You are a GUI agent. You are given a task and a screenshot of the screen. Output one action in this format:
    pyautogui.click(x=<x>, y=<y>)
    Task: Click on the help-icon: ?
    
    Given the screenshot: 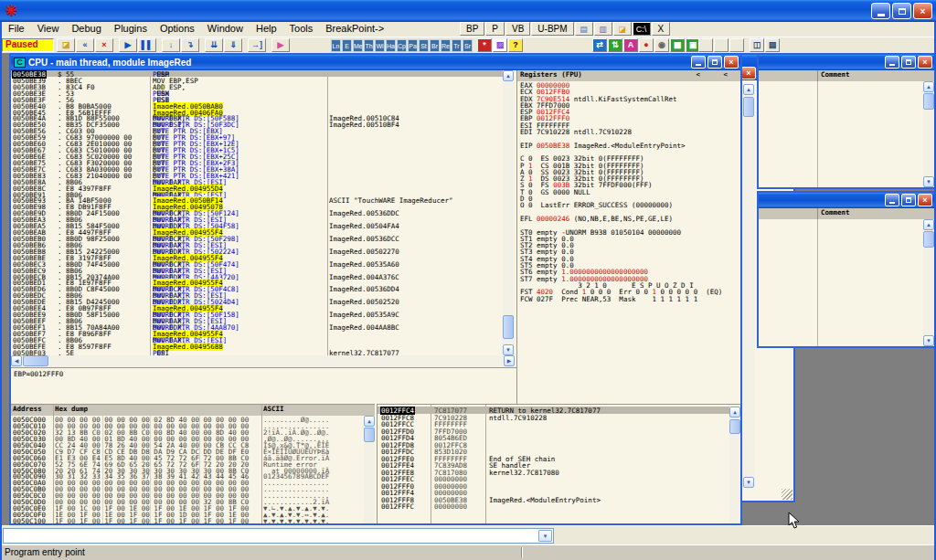 What is the action you would take?
    pyautogui.click(x=516, y=46)
    